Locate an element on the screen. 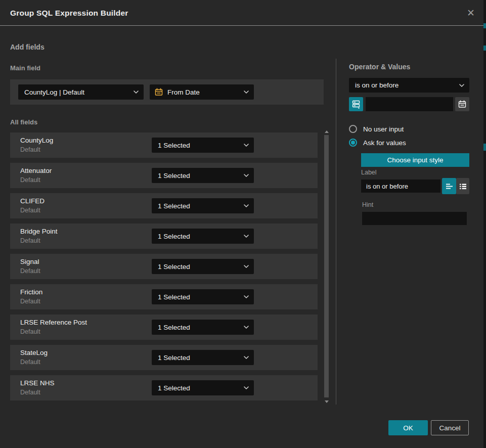 The image size is (486, 448). dialog-header: Group SQL Expression Builder ✕ is located at coordinates (242, 13).